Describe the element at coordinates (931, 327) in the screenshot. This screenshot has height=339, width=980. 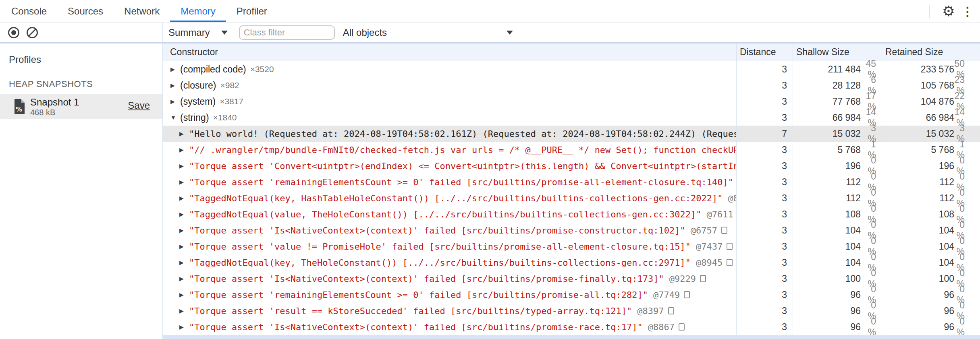
I see `retained-size-cell: 96 0 %` at that location.